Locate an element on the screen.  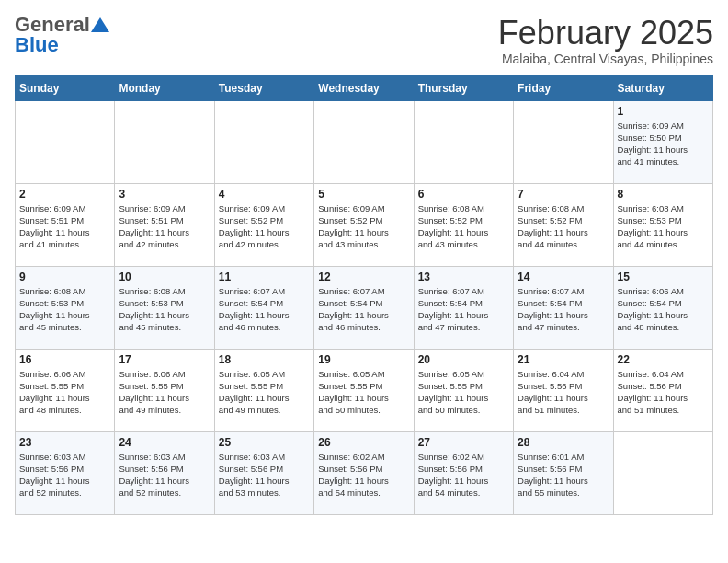
calendar-week-row: 1Sunrise: 6:09 AM Sunset: 5:50 PM Daylig… is located at coordinates (364, 142).